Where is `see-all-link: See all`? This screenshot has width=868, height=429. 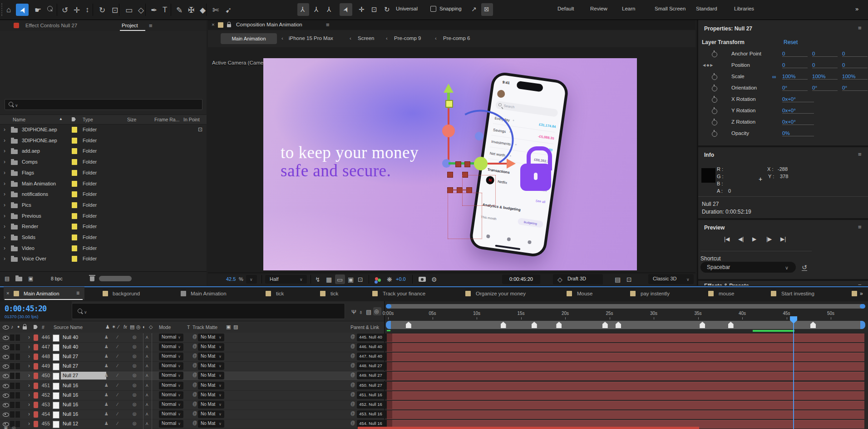
see-all-link: See all is located at coordinates (540, 201).